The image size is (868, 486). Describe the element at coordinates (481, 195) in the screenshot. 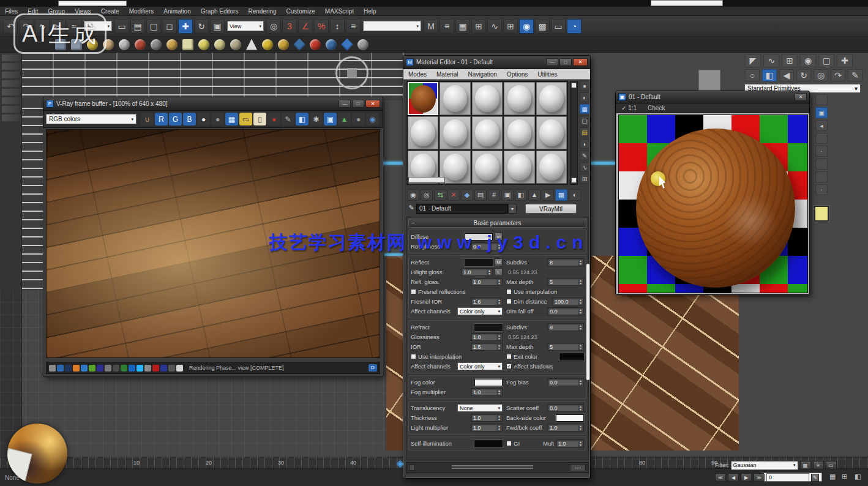

I see `put-to-library-icon: ▤` at that location.